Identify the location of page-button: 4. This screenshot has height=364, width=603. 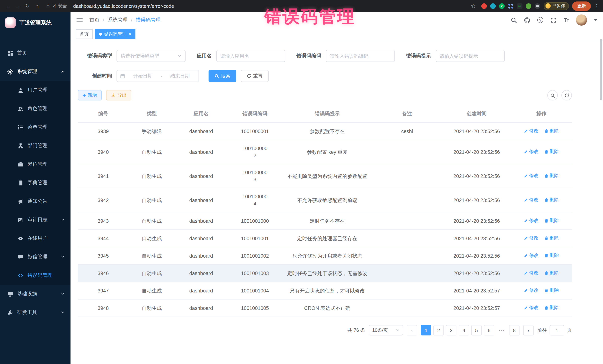
(464, 330).